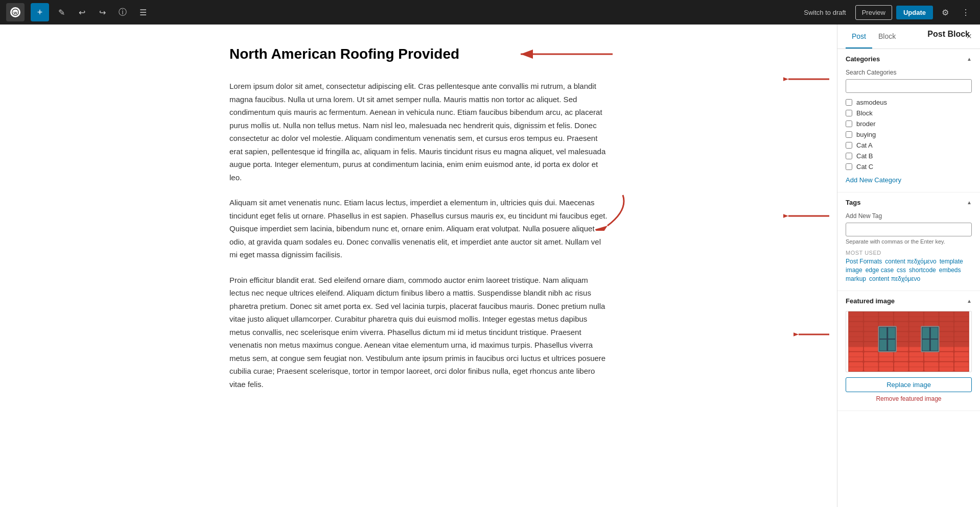 This screenshot has width=980, height=507. Describe the element at coordinates (82, 12) in the screenshot. I see `undo-button: ↩` at that location.